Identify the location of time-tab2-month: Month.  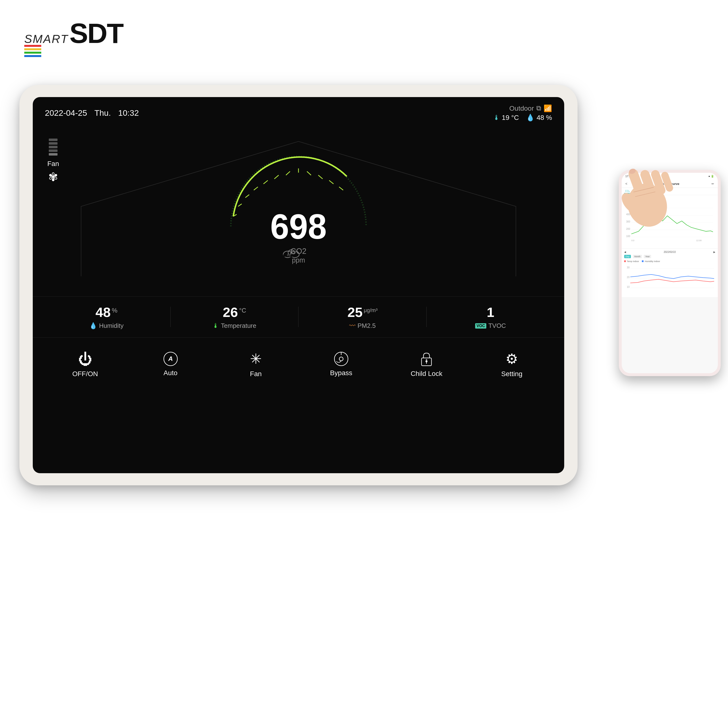
(638, 256).